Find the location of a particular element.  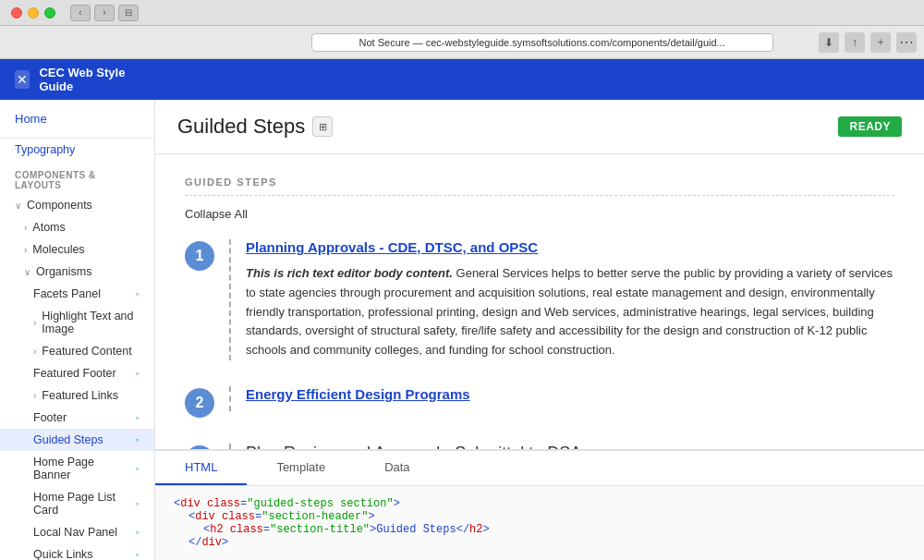

code-line-1: <div class="guided-steps section"> is located at coordinates (540, 504).